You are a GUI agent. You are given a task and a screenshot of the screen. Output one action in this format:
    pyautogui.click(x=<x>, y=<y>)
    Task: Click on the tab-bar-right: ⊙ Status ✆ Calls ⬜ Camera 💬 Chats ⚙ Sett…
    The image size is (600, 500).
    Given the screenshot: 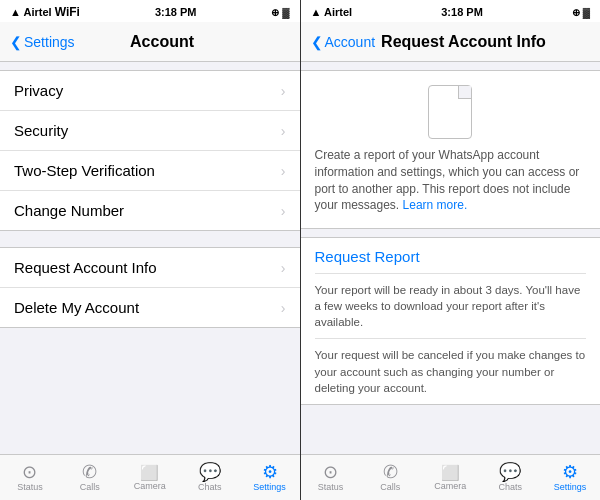 What is the action you would take?
    pyautogui.click(x=451, y=477)
    